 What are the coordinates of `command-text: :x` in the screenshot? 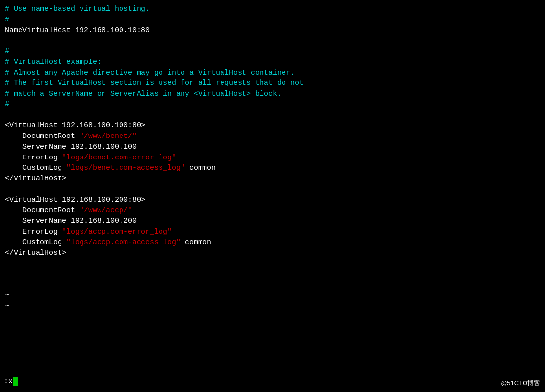 It's located at (8, 382).